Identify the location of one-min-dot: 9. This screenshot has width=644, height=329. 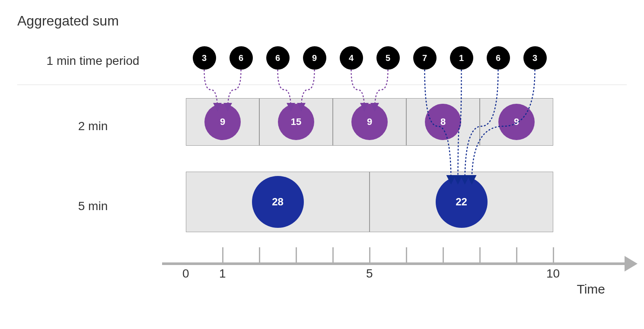
(315, 58).